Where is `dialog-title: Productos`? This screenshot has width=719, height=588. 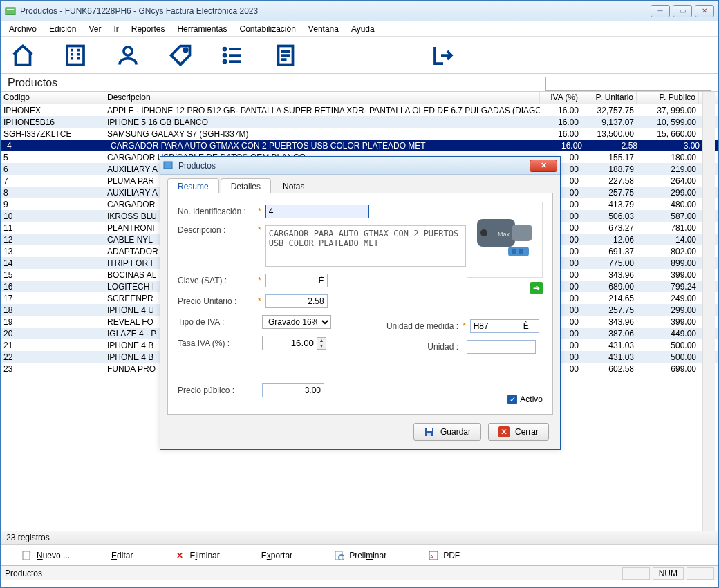
dialog-title: Productos is located at coordinates (354, 166).